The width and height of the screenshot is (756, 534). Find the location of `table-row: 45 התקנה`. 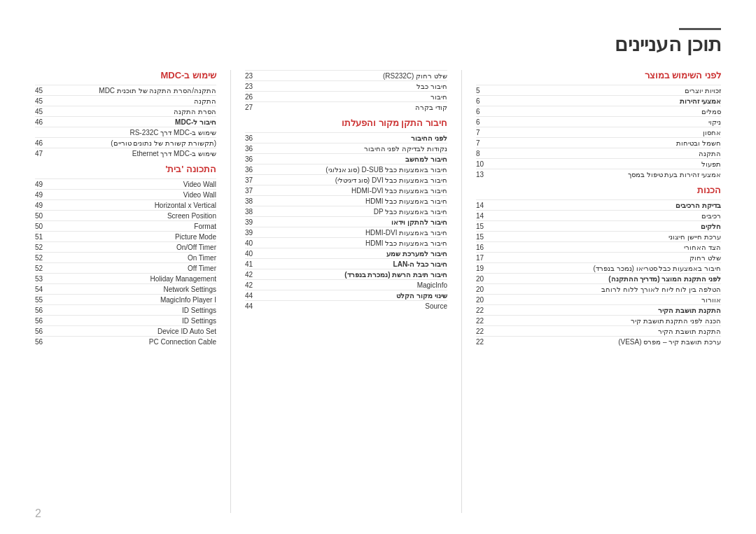

table-row: 45 התקנה is located at coordinates (126, 101).